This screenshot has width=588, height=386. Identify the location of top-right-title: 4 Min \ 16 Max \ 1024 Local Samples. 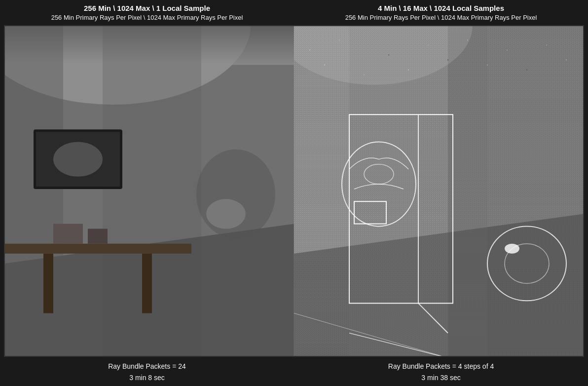
(441, 8).